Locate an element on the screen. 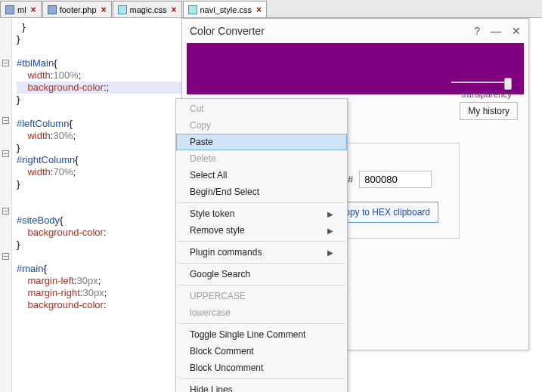  hash-label: # is located at coordinates (351, 180).